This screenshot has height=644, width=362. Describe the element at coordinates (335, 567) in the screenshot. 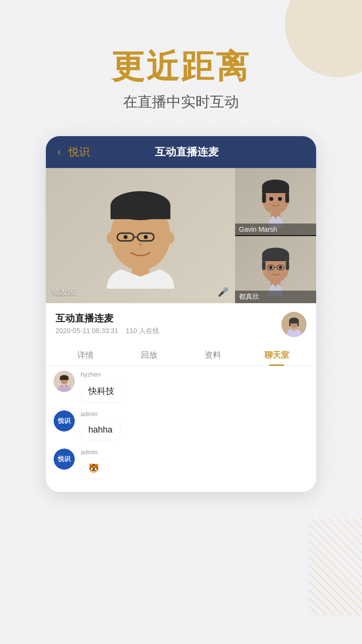

I see `decoration-stripes` at that location.